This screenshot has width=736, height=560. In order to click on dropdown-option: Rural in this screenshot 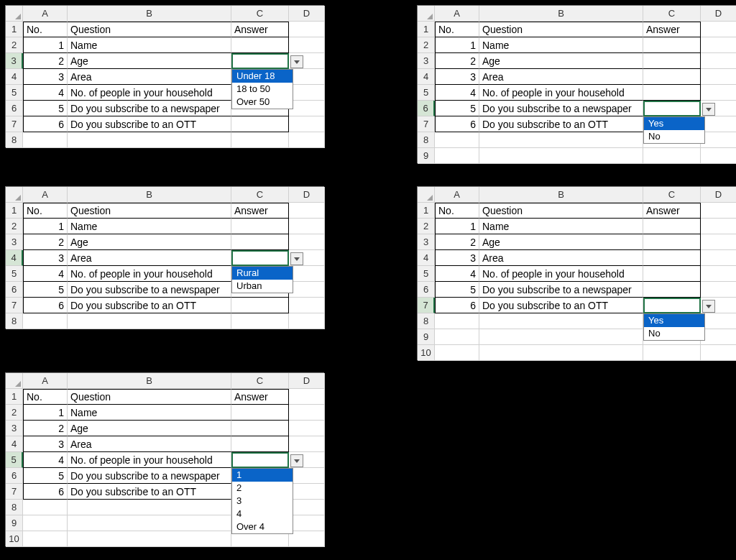, I will do `click(262, 273)`.